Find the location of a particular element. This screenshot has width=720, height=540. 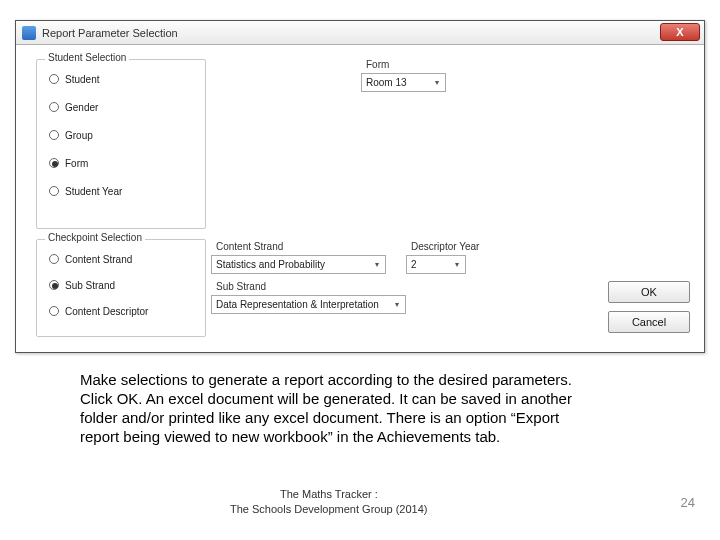

radio-gender: Gender is located at coordinates (122, 107).